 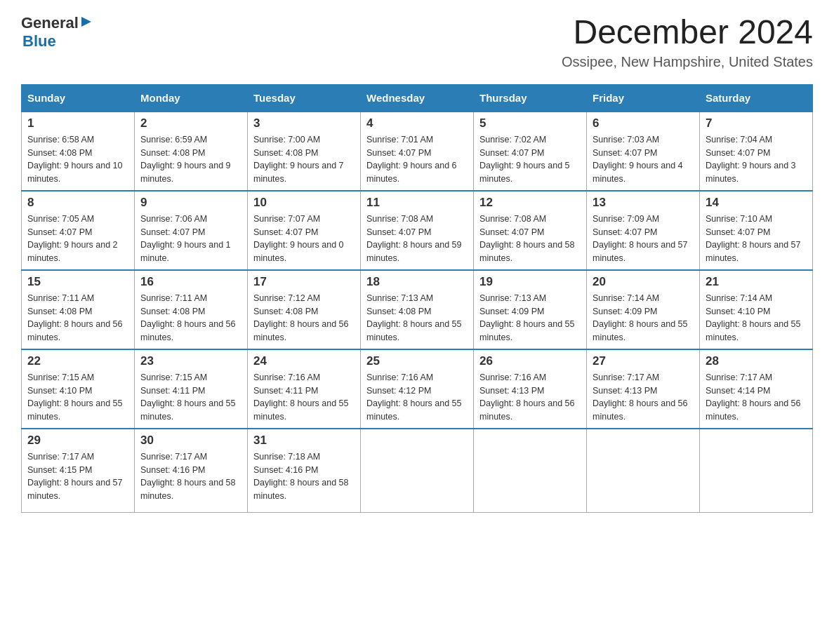 What do you see at coordinates (417, 230) in the screenshot?
I see `calendar-cell: 11Sunrise: 7:08 AMSunset: 4:07 PMDayligh…` at bounding box center [417, 230].